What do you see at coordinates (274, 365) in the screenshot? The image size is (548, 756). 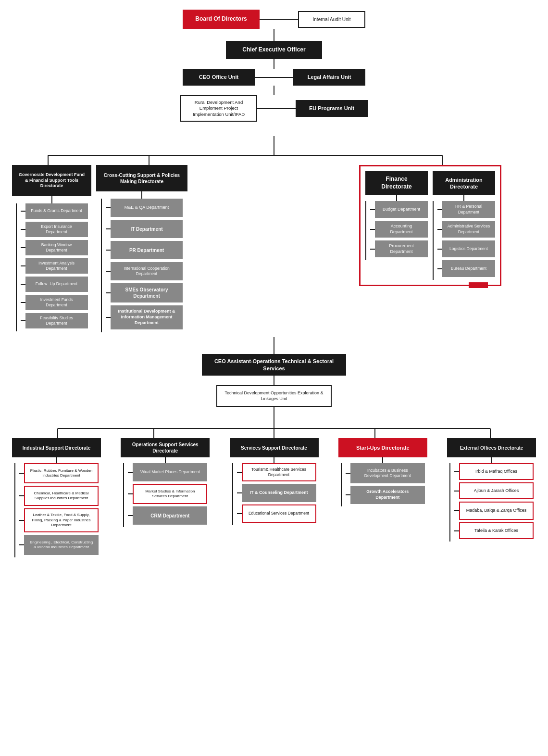 I see `ceo-assistant: CEO Assistant-Operations Technical & Sec…` at bounding box center [274, 365].